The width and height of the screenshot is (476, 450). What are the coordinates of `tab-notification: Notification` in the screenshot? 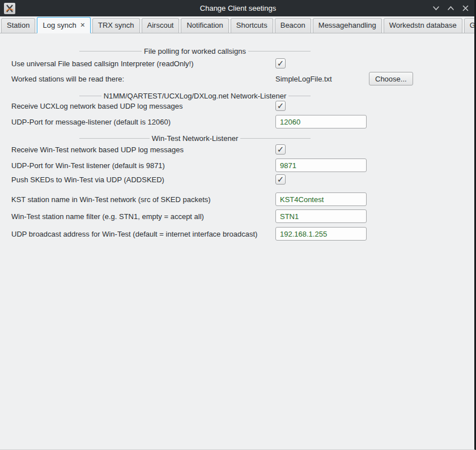 It's located at (205, 25).